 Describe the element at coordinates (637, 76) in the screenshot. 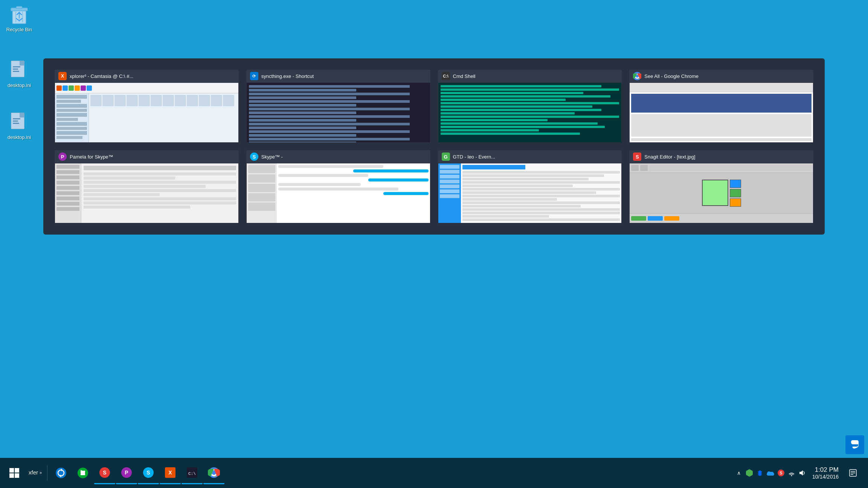

I see `chrome-app-icon` at that location.